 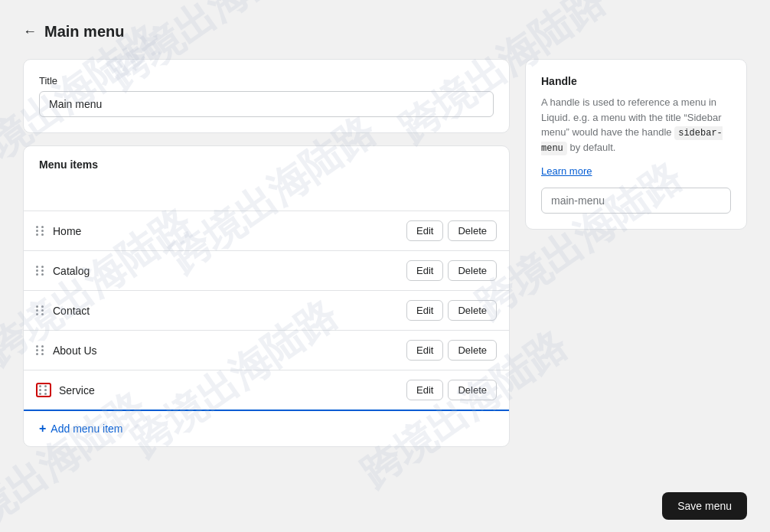 I want to click on learn-more-link: Learn more, so click(x=566, y=171).